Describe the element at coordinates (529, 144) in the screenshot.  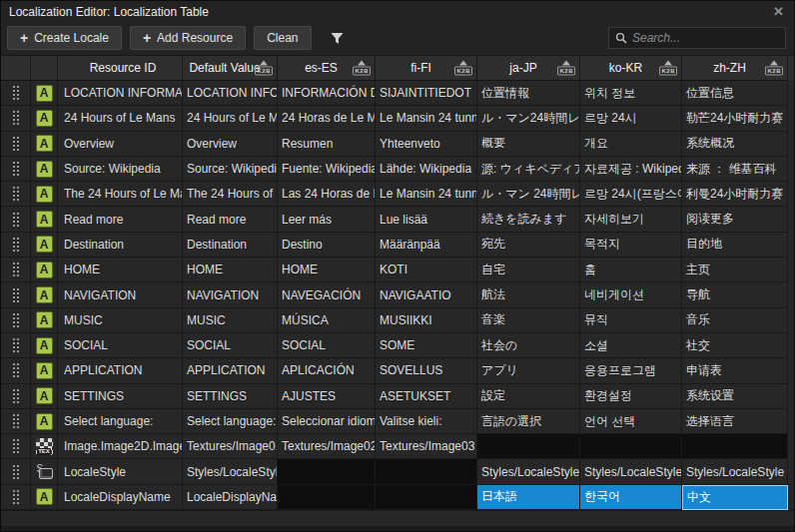
I see `ja-JP-cell: 概要` at that location.